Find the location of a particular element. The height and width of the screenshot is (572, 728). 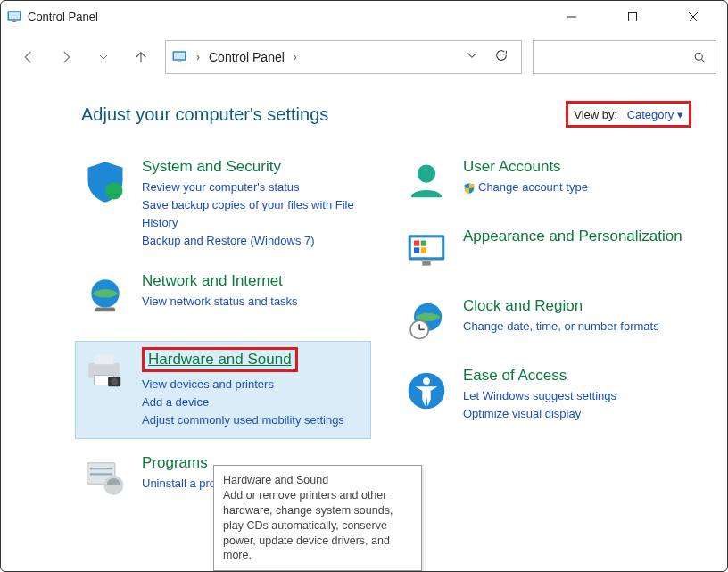

minimize-button is located at coordinates (572, 17).